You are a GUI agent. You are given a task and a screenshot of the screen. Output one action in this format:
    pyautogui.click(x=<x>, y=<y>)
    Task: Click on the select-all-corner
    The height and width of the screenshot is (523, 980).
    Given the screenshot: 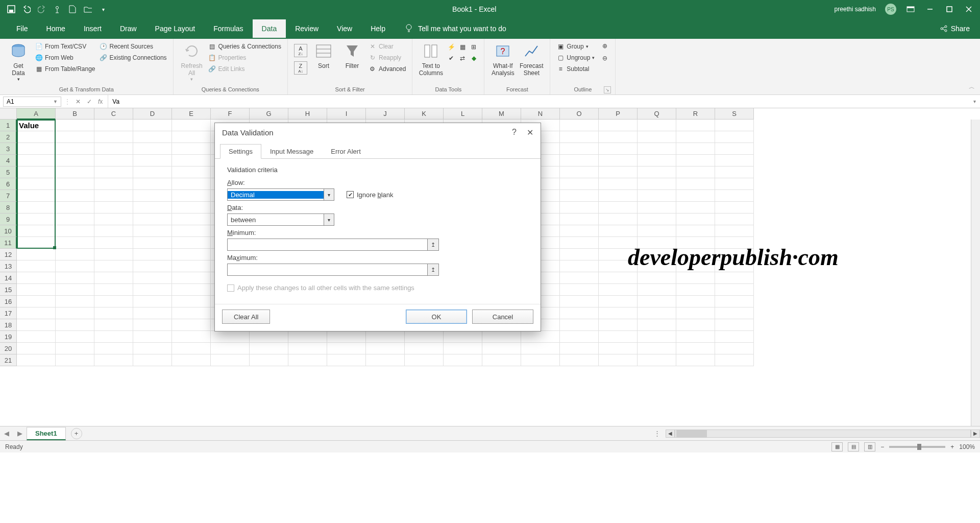 What is the action you would take?
    pyautogui.click(x=8, y=114)
    